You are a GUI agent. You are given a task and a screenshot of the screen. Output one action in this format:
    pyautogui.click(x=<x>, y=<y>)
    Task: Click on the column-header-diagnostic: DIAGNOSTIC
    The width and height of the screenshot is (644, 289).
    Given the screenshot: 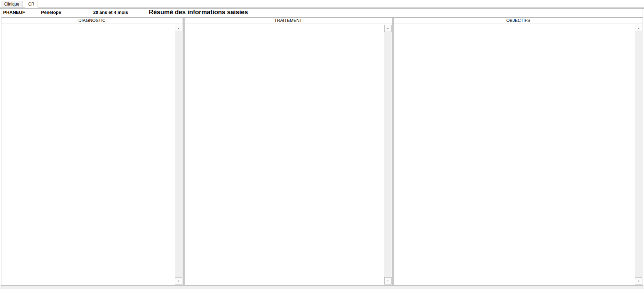 What is the action you would take?
    pyautogui.click(x=92, y=21)
    